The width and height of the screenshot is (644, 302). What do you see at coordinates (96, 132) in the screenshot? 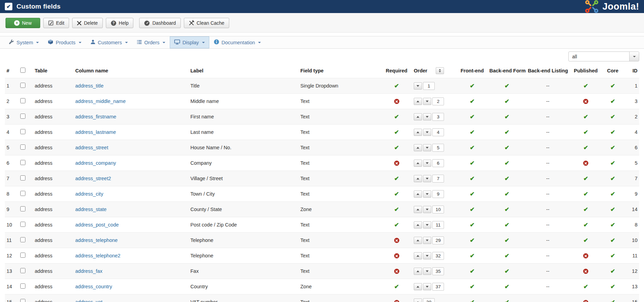
I see `column-name-link: address_lastname` at bounding box center [96, 132].